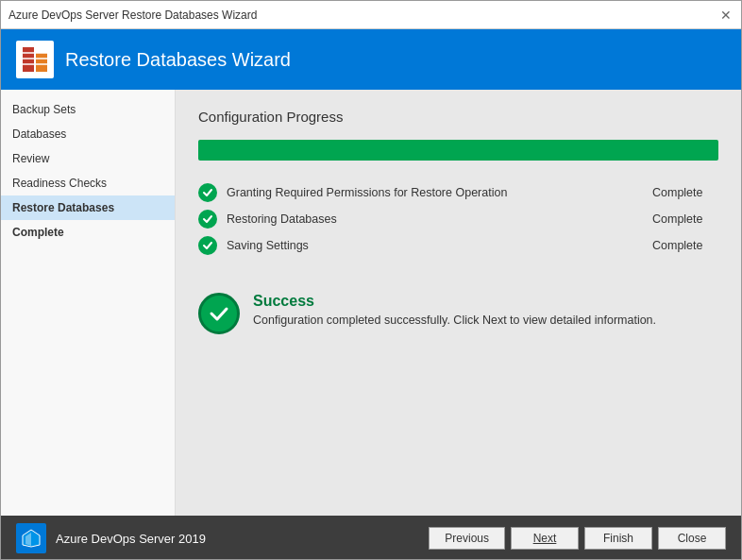  Describe the element at coordinates (31, 538) in the screenshot. I see `footer-logo` at that location.